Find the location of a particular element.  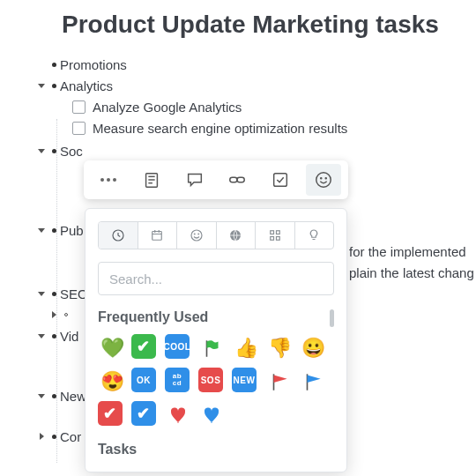

section-frequent: Frequently Used is located at coordinates (216, 317).